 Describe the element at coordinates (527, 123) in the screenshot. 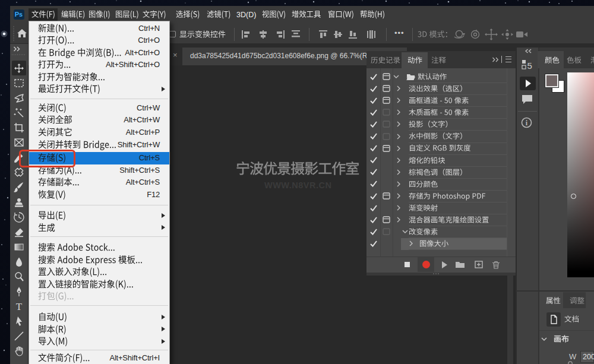

I see `svg-text: i` at that location.